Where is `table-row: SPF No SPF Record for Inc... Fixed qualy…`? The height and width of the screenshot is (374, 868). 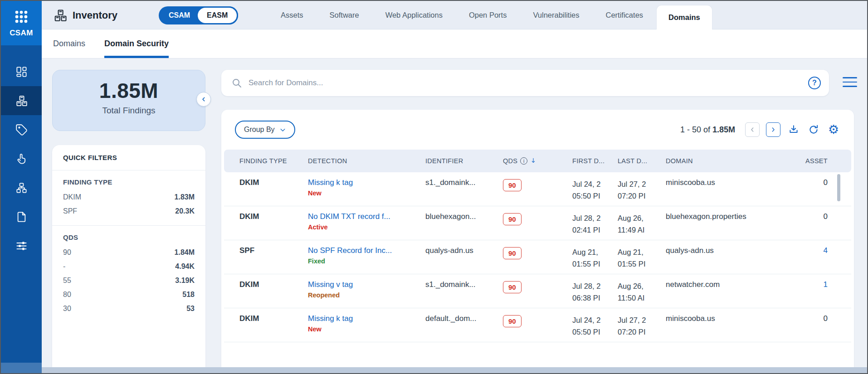 table-row: SPF No SPF Record for Inc... Fixed qualy… is located at coordinates (538, 257).